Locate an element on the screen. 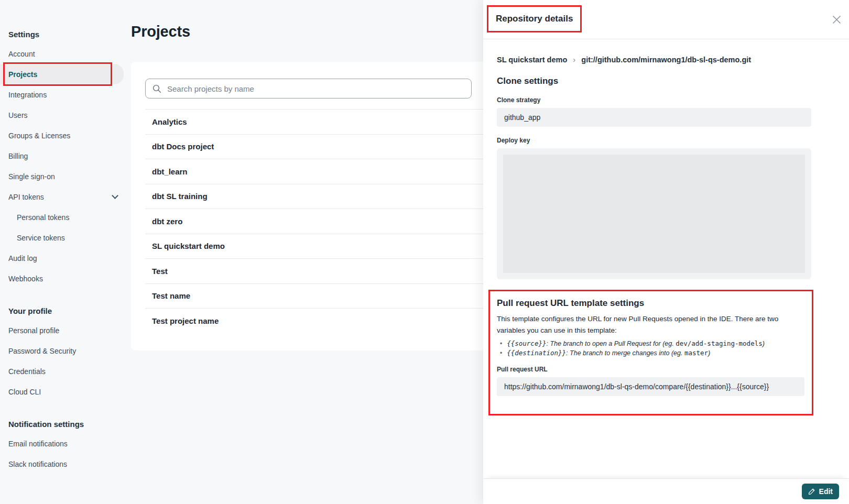 The height and width of the screenshot is (504, 849). chevron-down-icon is located at coordinates (115, 196).